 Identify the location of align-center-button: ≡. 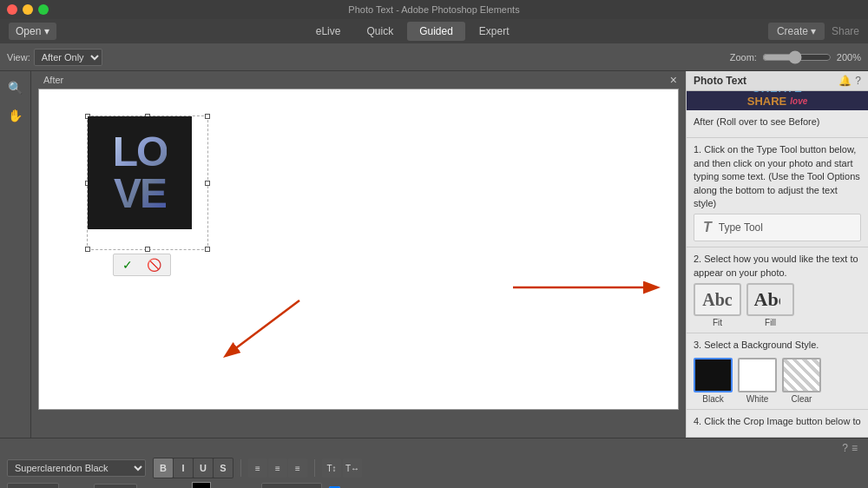
(278, 468).